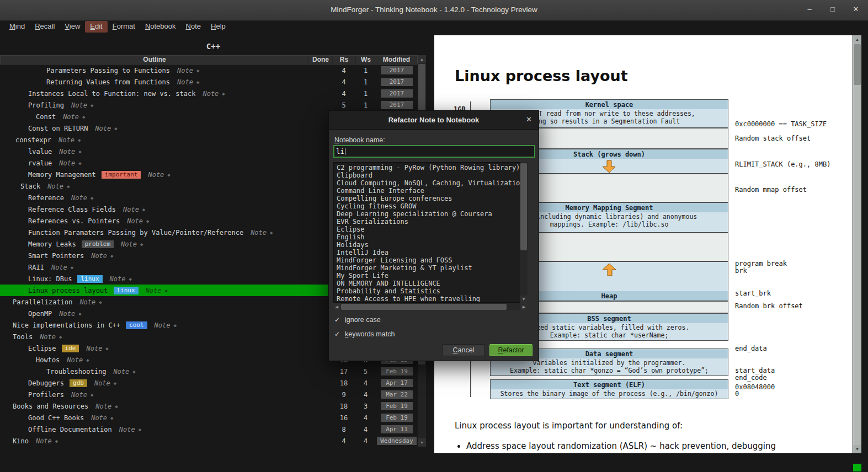 Image resolution: width=868 pixels, height=472 pixels. What do you see at coordinates (432, 214) in the screenshot?
I see `notebook-option: Deep Learning specialization @ Coursera` at bounding box center [432, 214].